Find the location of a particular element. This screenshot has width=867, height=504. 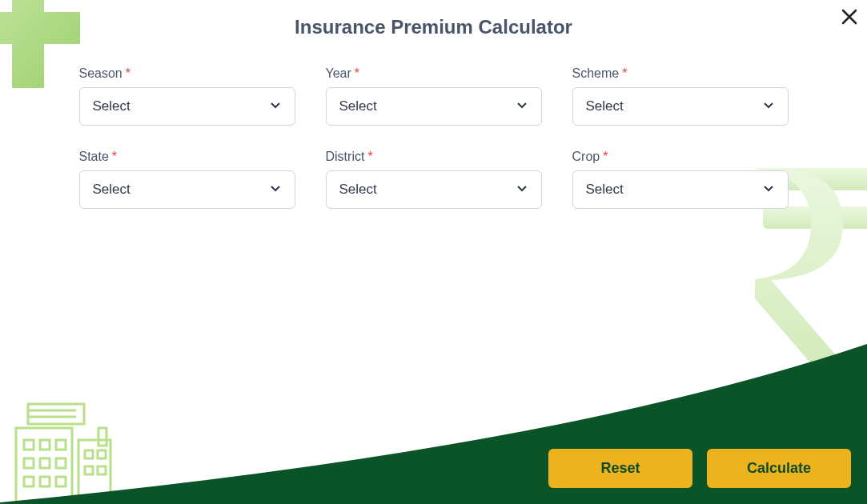

crop-label: Crop* is located at coordinates (680, 157).